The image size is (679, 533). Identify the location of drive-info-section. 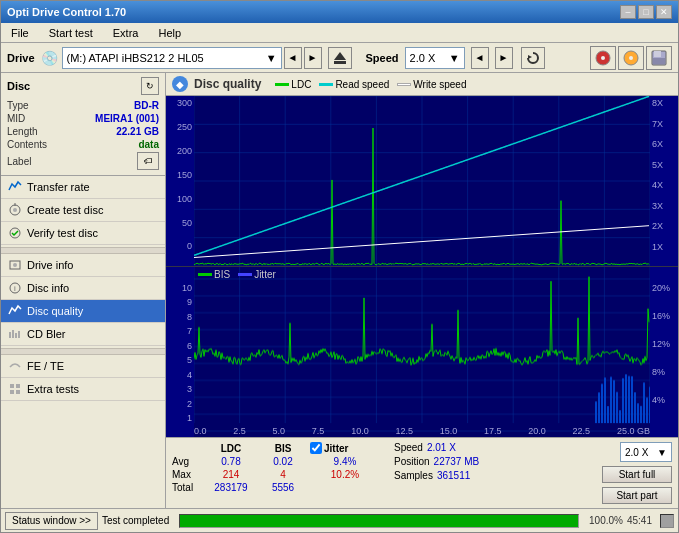
(83, 250).